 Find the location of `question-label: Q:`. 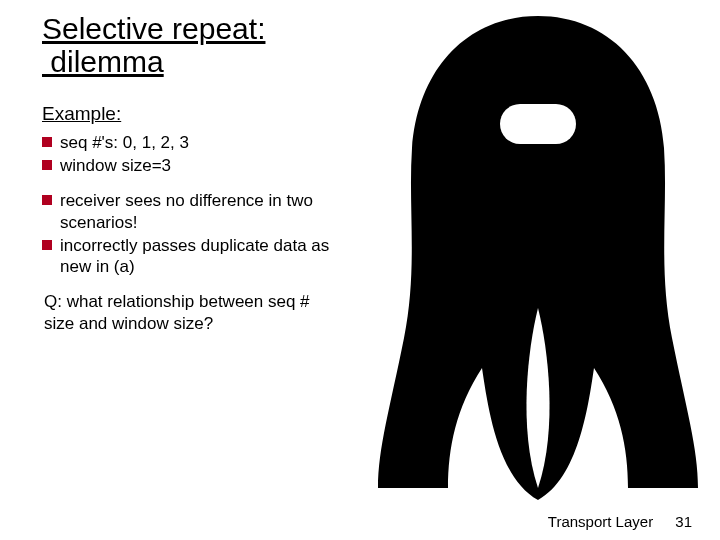

question-label: Q: is located at coordinates (53, 302).